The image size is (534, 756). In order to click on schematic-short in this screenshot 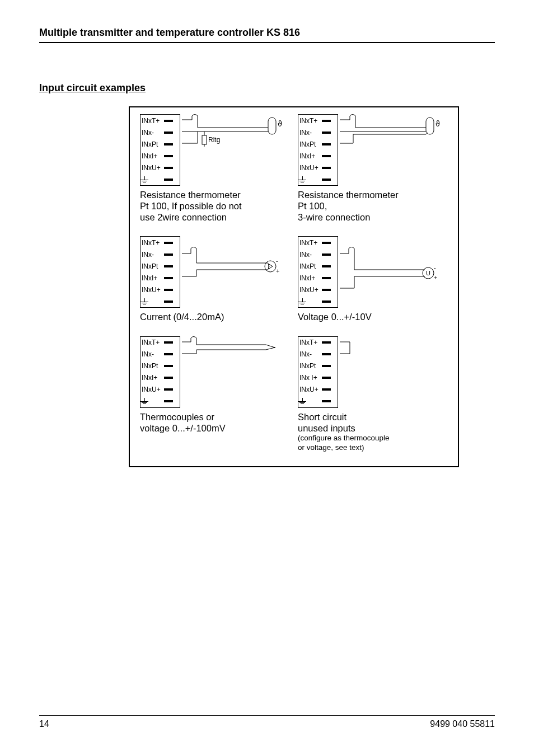, I will do `click(357, 373)`.